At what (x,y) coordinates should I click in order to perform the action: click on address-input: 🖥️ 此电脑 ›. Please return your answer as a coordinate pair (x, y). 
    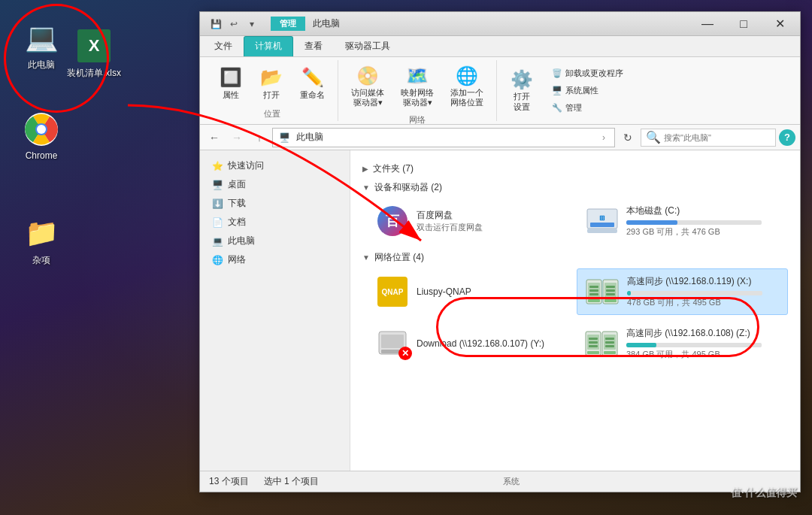
    Looking at the image, I should click on (444, 138).